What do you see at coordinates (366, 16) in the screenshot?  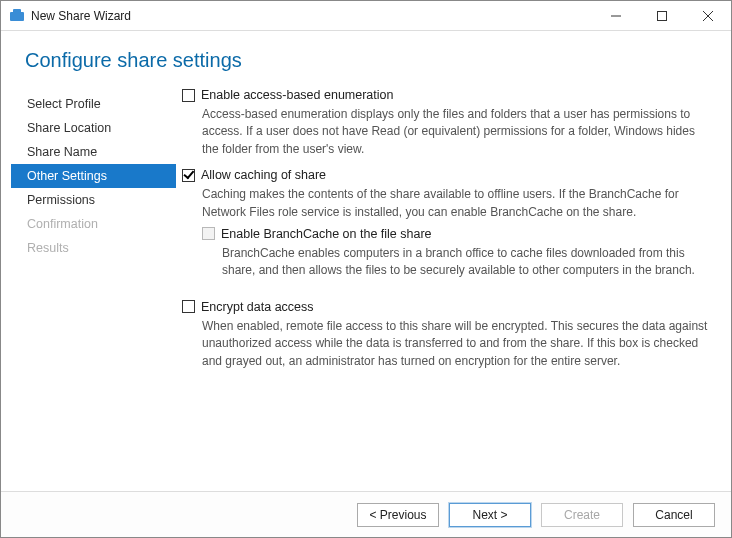 I see `titlebar: New Share Wizard` at bounding box center [366, 16].